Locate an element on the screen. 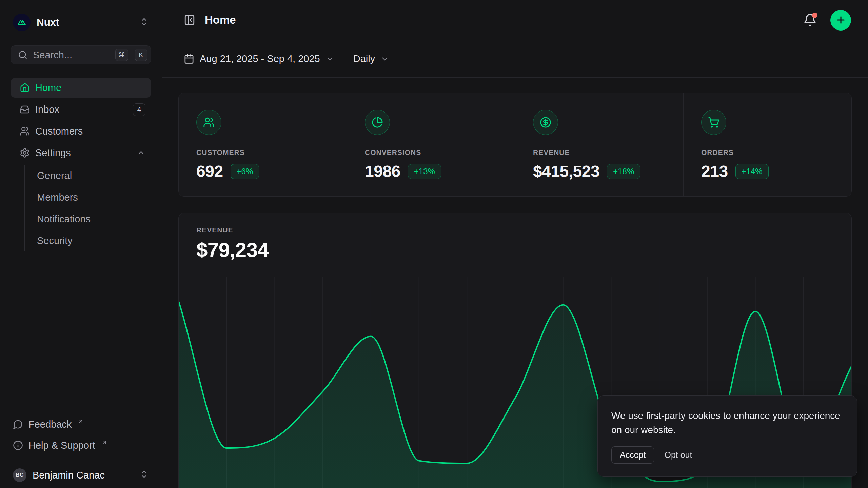 This screenshot has height=488, width=868. granularity-select: Daily is located at coordinates (371, 59).